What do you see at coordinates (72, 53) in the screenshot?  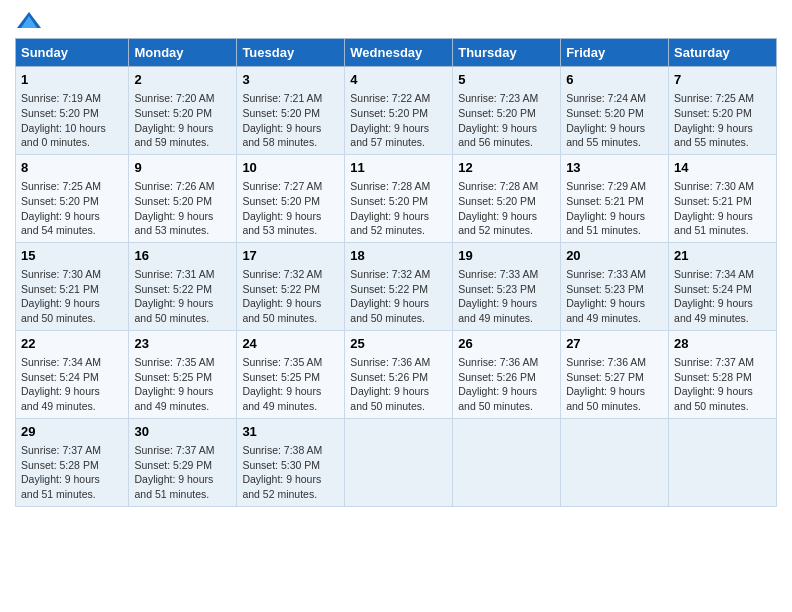 I see `header-sunday: Sunday` at bounding box center [72, 53].